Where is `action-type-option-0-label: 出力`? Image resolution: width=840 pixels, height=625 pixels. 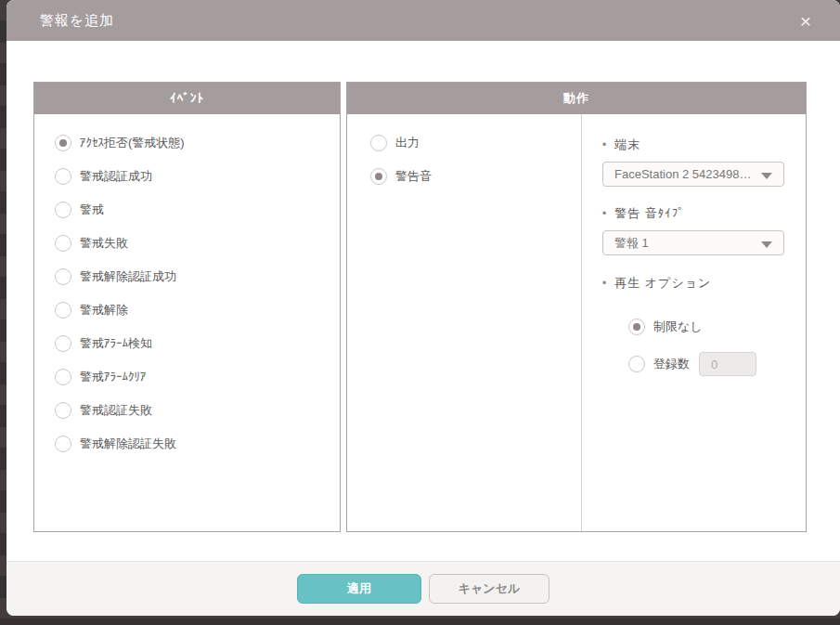
action-type-option-0-label: 出力 is located at coordinates (407, 143).